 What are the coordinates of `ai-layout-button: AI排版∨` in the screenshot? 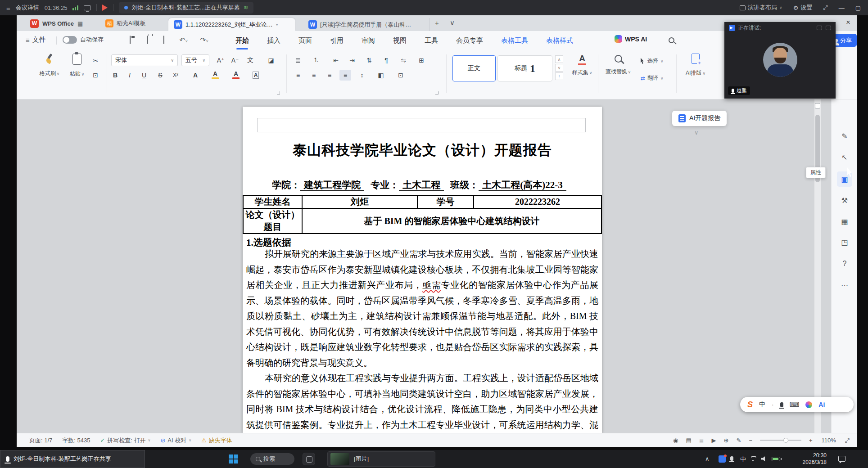 It's located at (696, 65).